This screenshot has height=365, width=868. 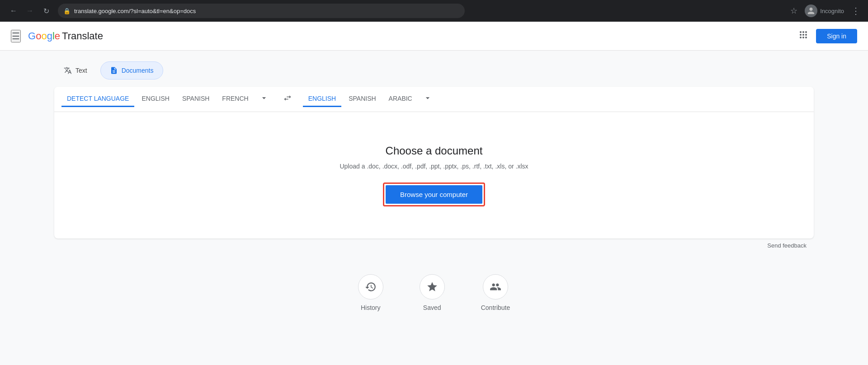 I want to click on upload-subtitle: Upload a .doc, .docx, .odf, .pdf, .ppt, …, so click(x=434, y=166).